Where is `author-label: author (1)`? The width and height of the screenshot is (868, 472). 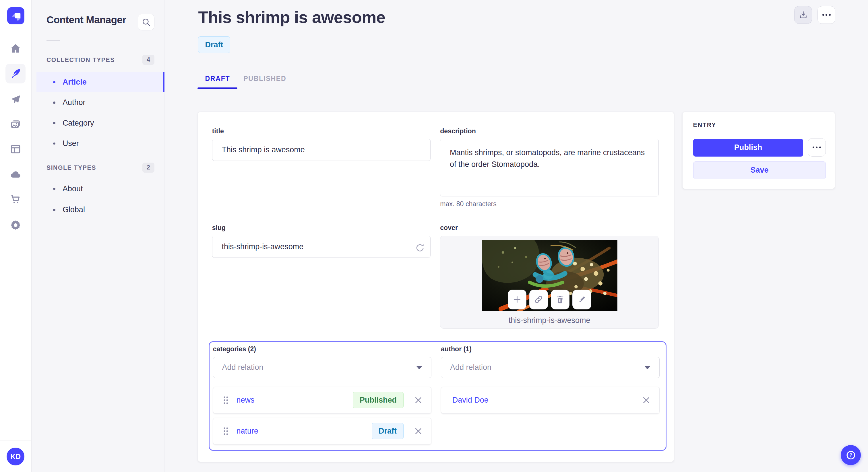
author-label: author (1) is located at coordinates (456, 349).